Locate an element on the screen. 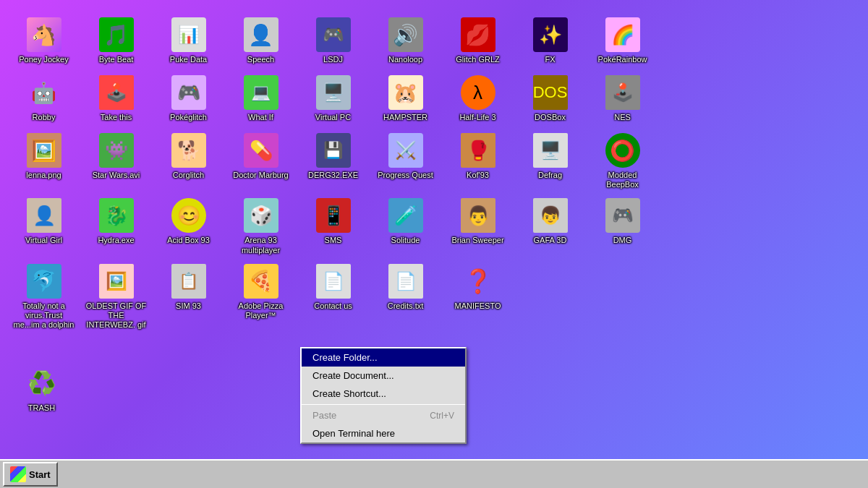 This screenshot has width=868, height=488. context-menu-item-open-terminal: Open Terminal here is located at coordinates (383, 434).